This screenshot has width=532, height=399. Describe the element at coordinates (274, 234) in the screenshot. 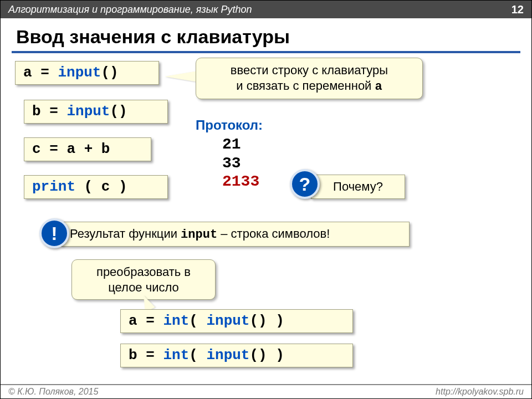

I see `exclaim-text: – строка символов!` at that location.